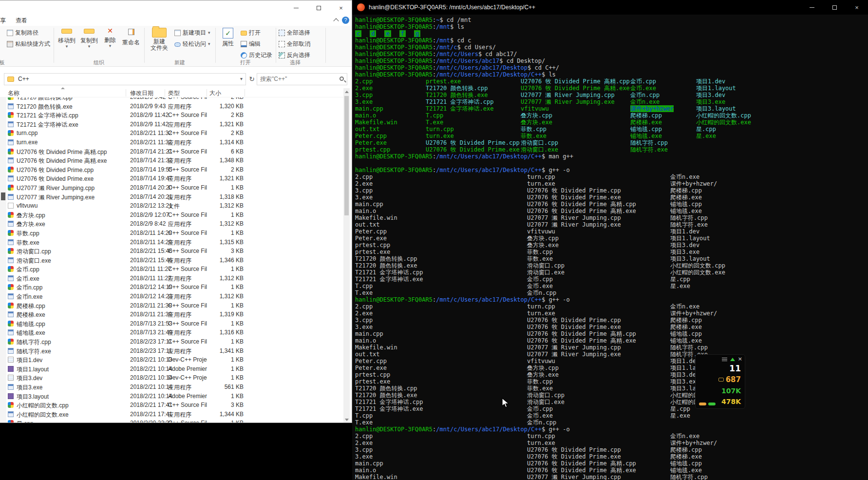 This screenshot has height=480, width=868. What do you see at coordinates (14, 94) in the screenshot?
I see `column-header-name: 名称` at bounding box center [14, 94].